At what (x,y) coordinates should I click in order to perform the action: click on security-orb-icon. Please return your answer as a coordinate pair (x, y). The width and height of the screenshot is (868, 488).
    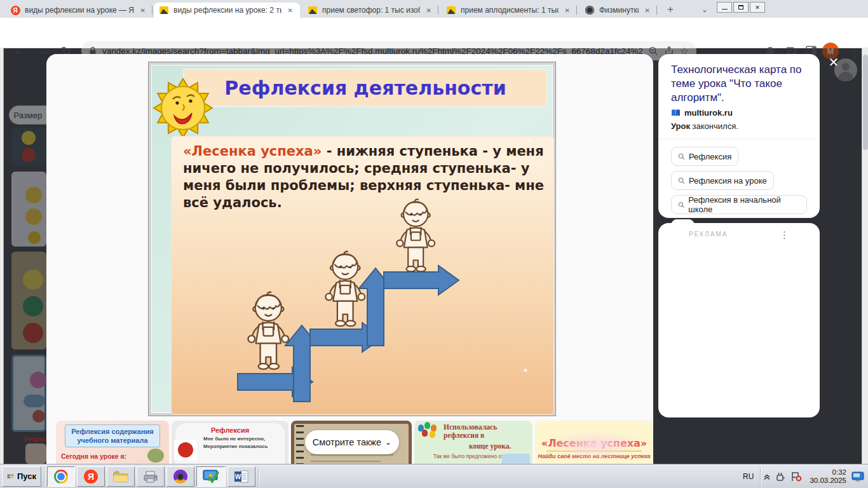
    Looking at the image, I should click on (180, 477).